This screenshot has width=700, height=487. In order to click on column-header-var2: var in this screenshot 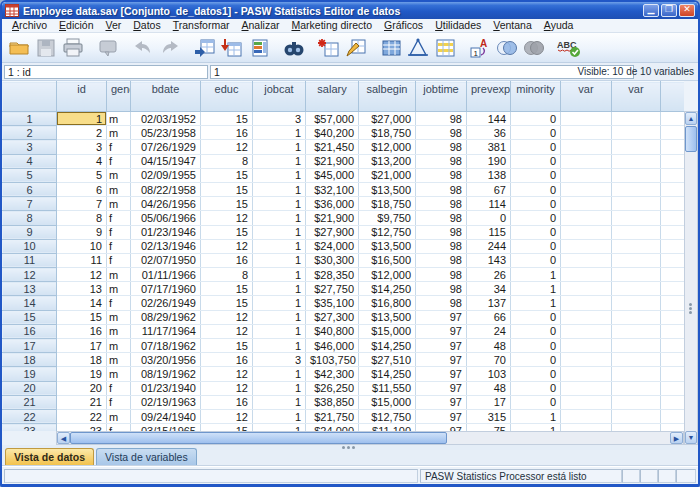, I will do `click(636, 97)`.